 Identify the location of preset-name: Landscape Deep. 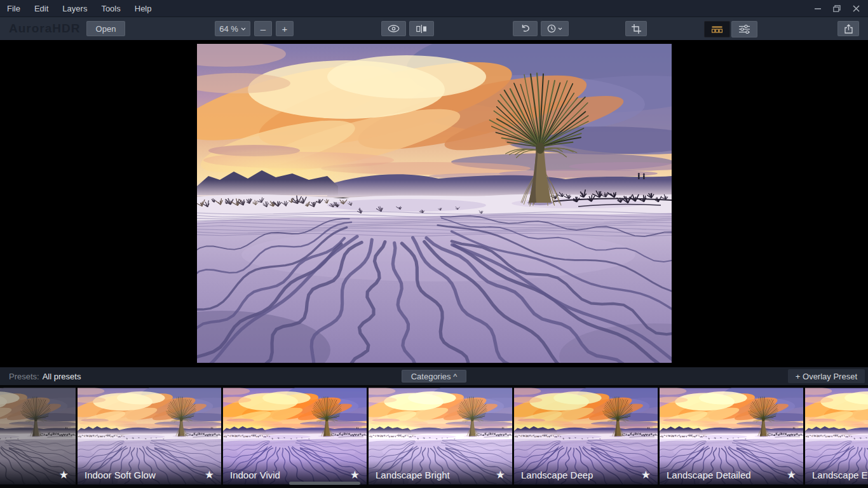
(581, 475).